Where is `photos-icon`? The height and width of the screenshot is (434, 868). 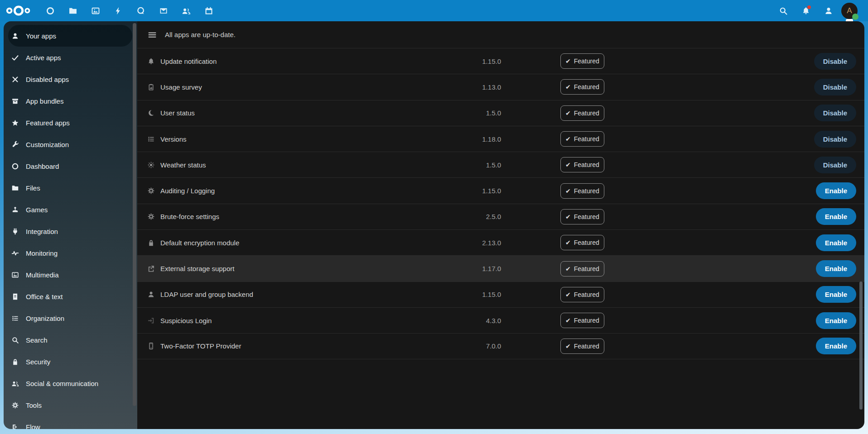 photos-icon is located at coordinates (15, 275).